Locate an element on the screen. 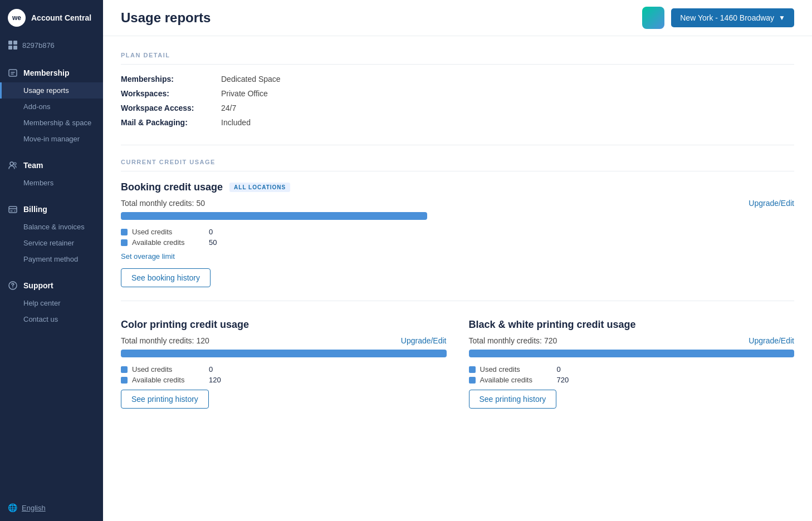  color-print-block: Color printing credit usage Total monthl… is located at coordinates (284, 364).